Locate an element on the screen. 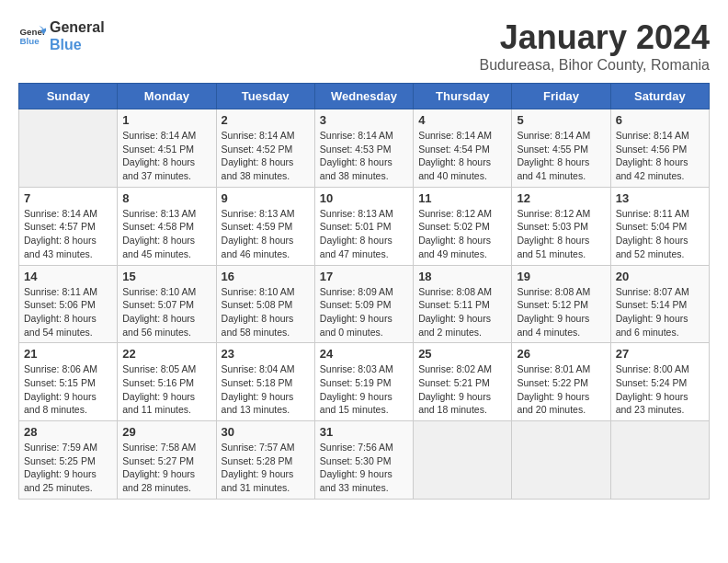  day-info: Sunrise: 8:14 AMSunset: 4:55 PMDaylight:… is located at coordinates (561, 156).